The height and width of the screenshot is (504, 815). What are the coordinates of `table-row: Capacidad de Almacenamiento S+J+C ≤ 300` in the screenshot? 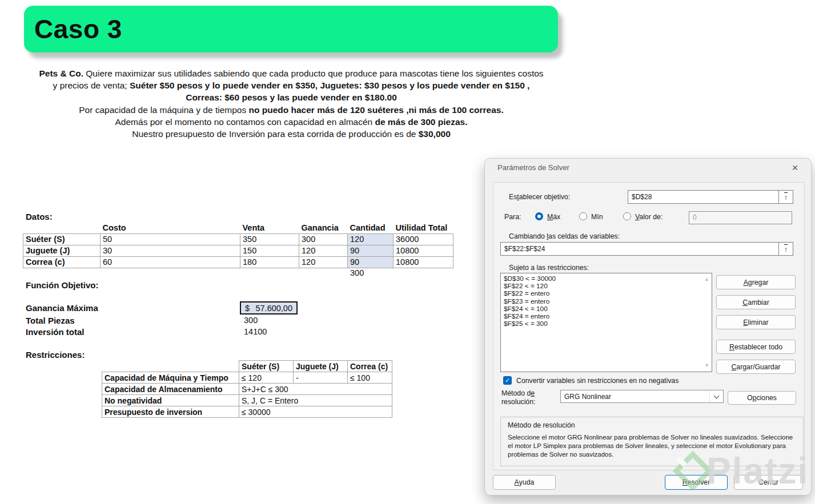 It's located at (247, 389).